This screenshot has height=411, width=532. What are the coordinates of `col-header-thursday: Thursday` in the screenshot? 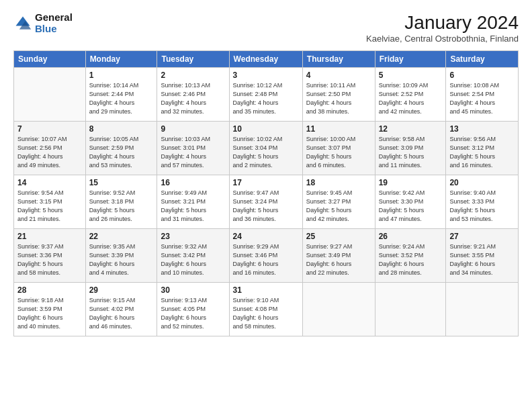 It's located at (339, 59).